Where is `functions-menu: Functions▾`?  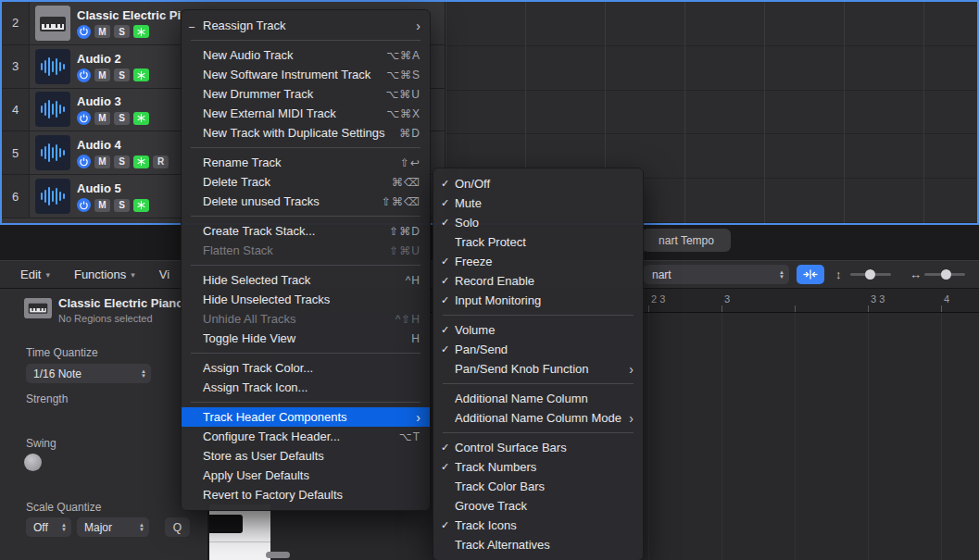 functions-menu: Functions▾ is located at coordinates (105, 274).